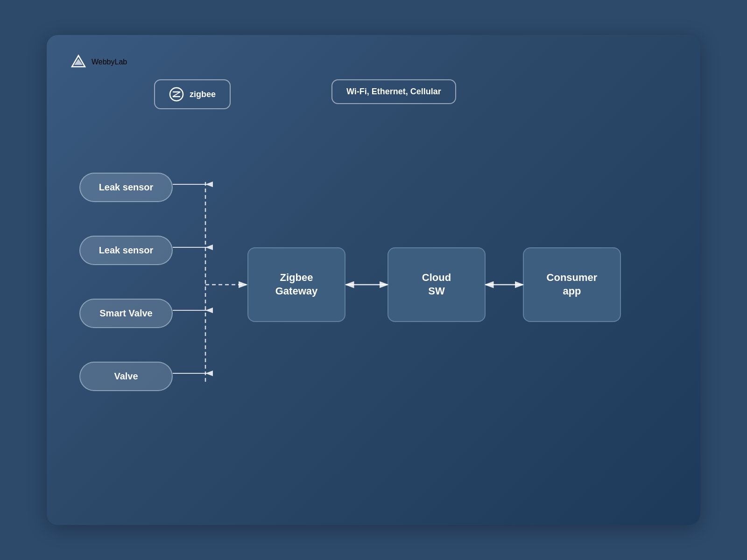  I want to click on consumer-label: Consumerapp, so click(572, 285).